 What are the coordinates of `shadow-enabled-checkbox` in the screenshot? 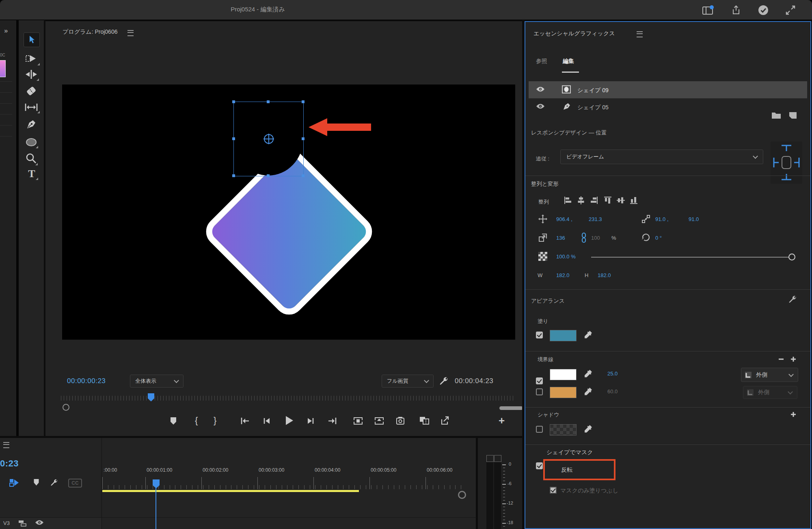 It's located at (539, 429).